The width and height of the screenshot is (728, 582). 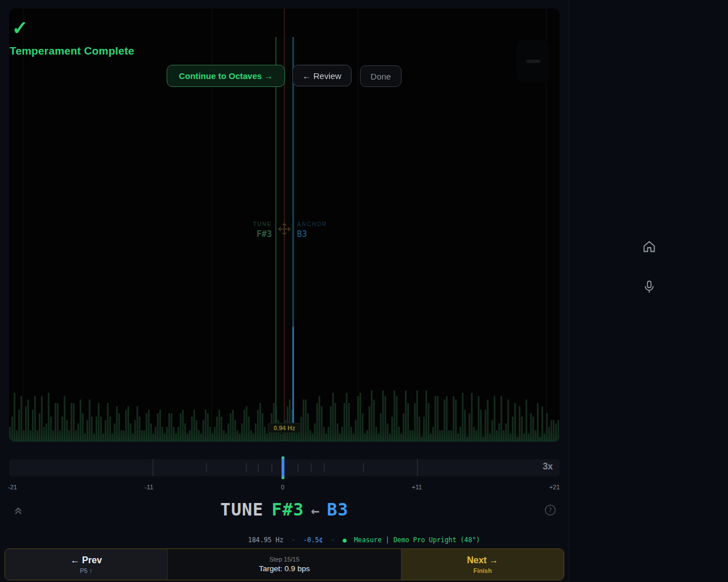 I want to click on continue-to-octaves-button: Continue to Octaves →, so click(x=226, y=76).